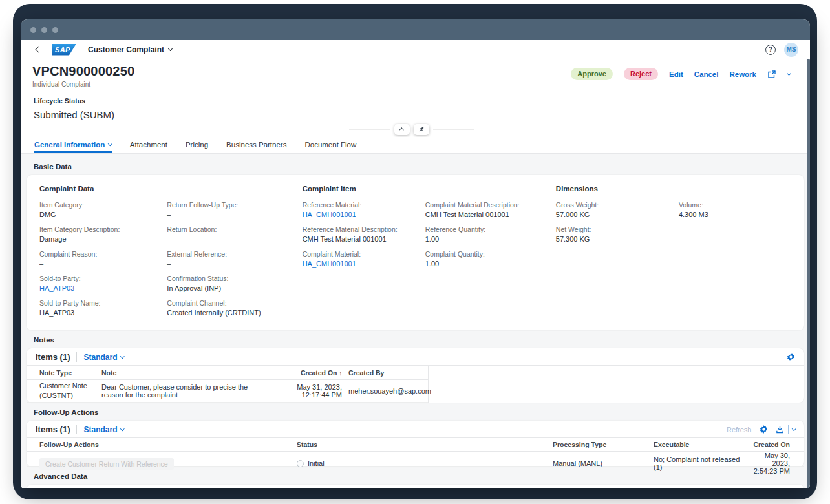  I want to click on view-label: Standard, so click(100, 430).